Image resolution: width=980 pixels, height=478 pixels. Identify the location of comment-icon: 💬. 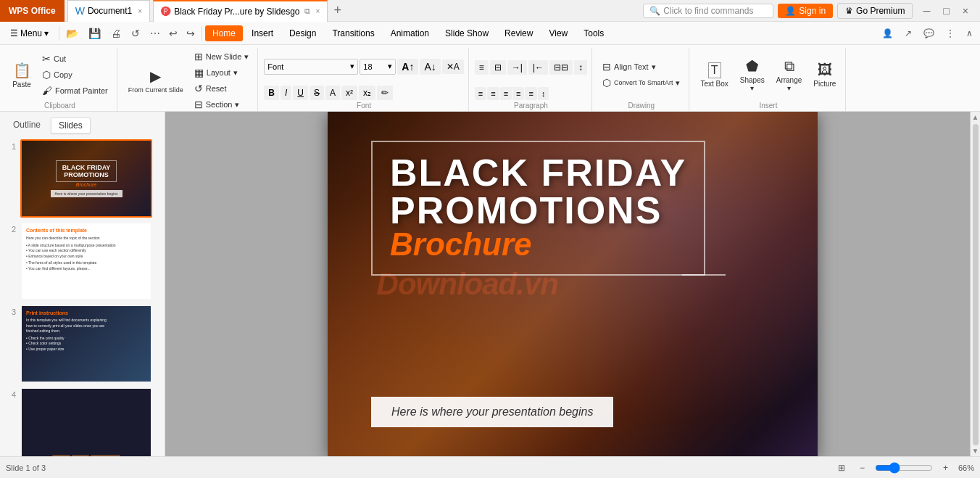
(929, 33).